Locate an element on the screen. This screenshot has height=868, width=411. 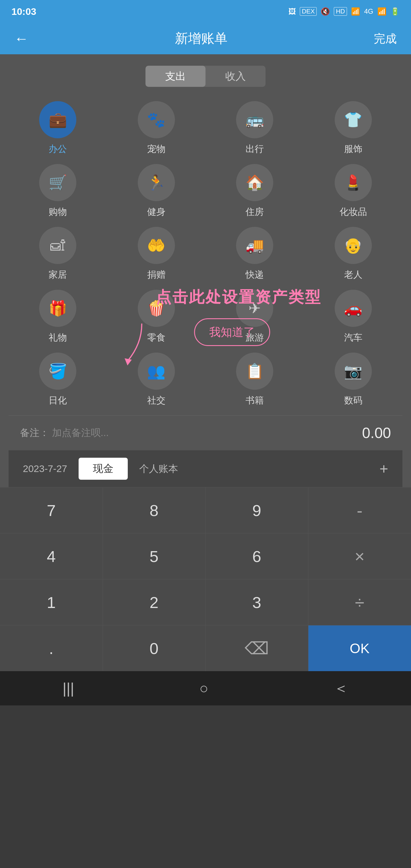
category-item-pet: 🐾 宠物 is located at coordinates (156, 128).